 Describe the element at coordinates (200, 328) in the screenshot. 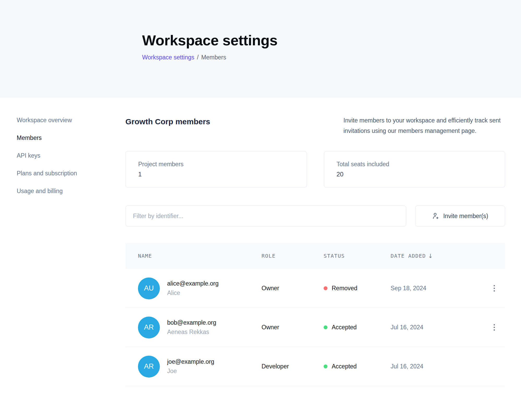

I see `member-name-cell: AR bob@example.org Aeneas Rekkas` at that location.